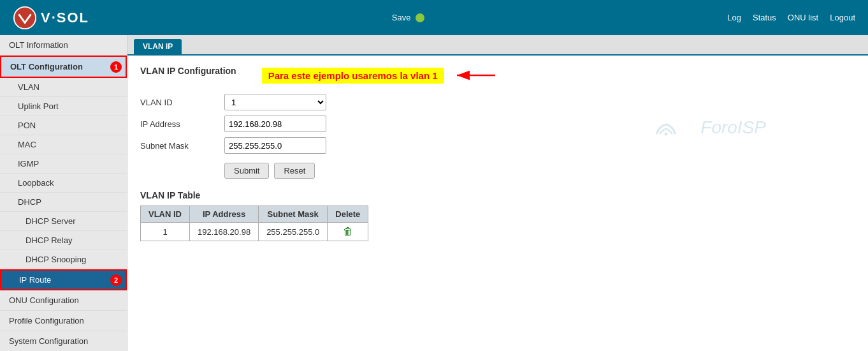 The image size is (868, 351). What do you see at coordinates (116, 280) in the screenshot?
I see `badge-2: 2` at bounding box center [116, 280].